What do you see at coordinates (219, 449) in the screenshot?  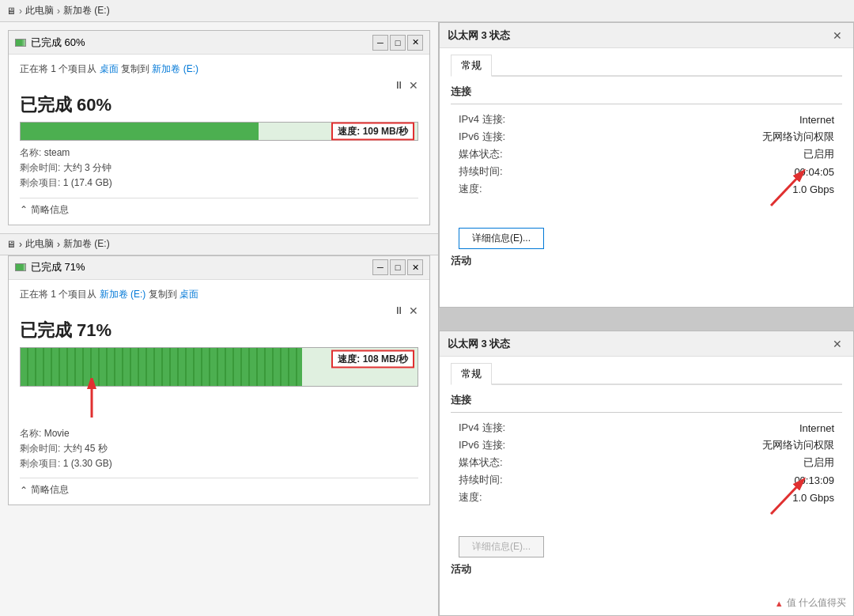 I see `dialog2-info: 名称: Movie 剩余时间: 大约 45 秒 剩余项目: 1 (3.30 GB…` at bounding box center [219, 449].